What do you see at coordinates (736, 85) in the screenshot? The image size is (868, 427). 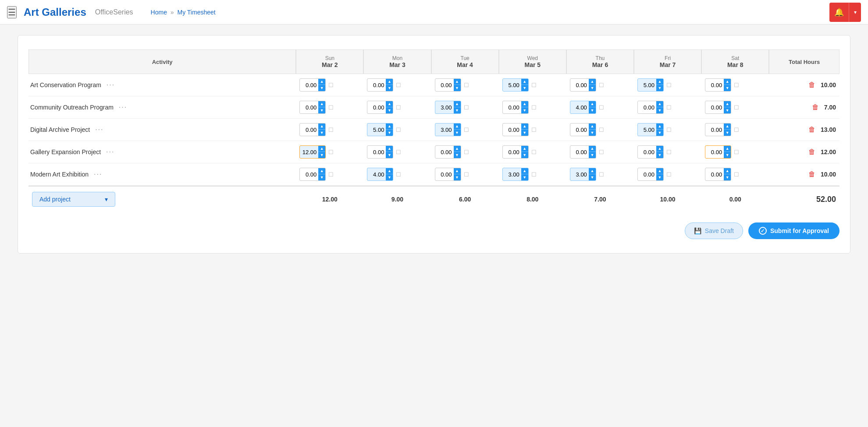 I see `note-button-0-6: ☐` at bounding box center [736, 85].